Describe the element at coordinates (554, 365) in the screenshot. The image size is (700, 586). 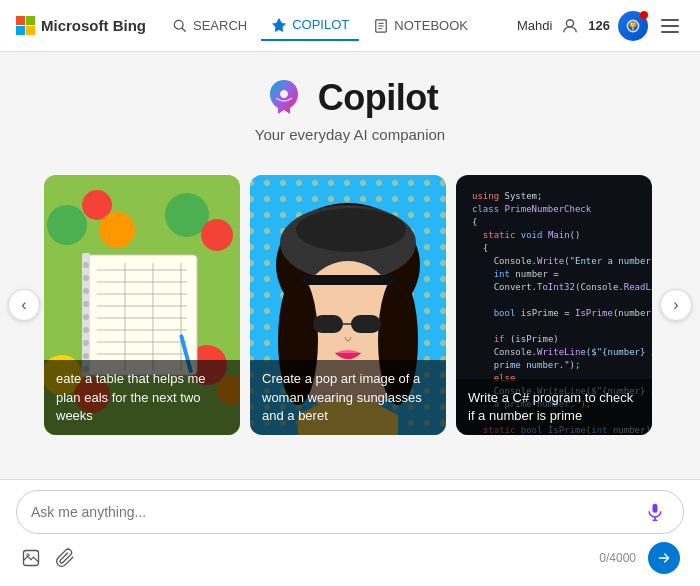
I see `code-line-14: prime number.");` at that location.